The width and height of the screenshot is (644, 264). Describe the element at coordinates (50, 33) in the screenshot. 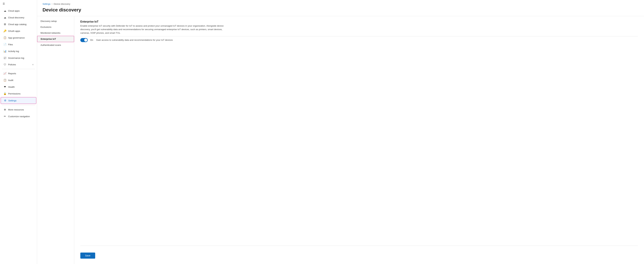

I see `subnav-label-monitored-networks: Monitored networks` at that location.